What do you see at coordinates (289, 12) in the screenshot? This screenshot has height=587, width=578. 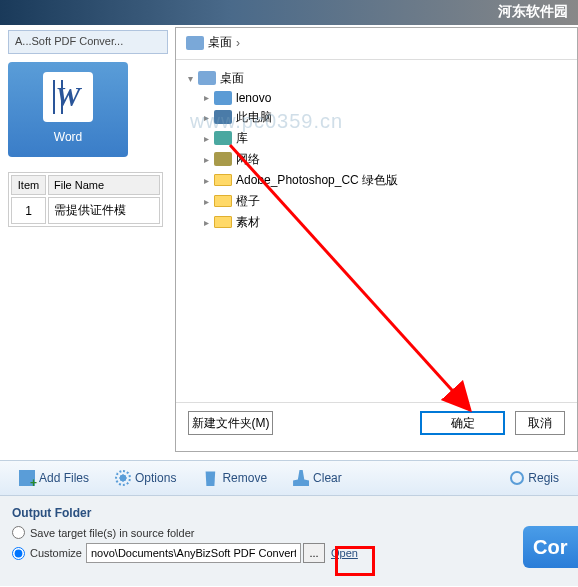 I see `banner: 河东软件园` at bounding box center [289, 12].